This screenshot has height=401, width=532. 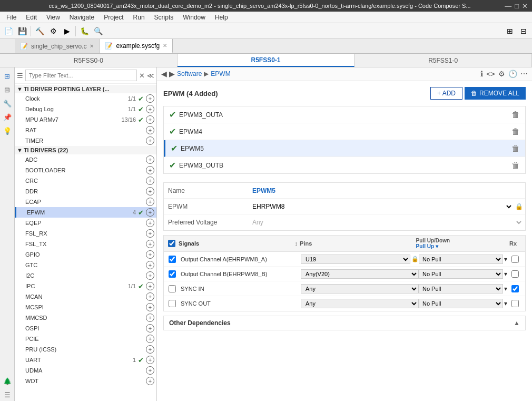 What do you see at coordinates (85, 89) in the screenshot?
I see `tree-group-header-porting: ▼ TI DRIVER PORTING LAYER (...` at bounding box center [85, 89].